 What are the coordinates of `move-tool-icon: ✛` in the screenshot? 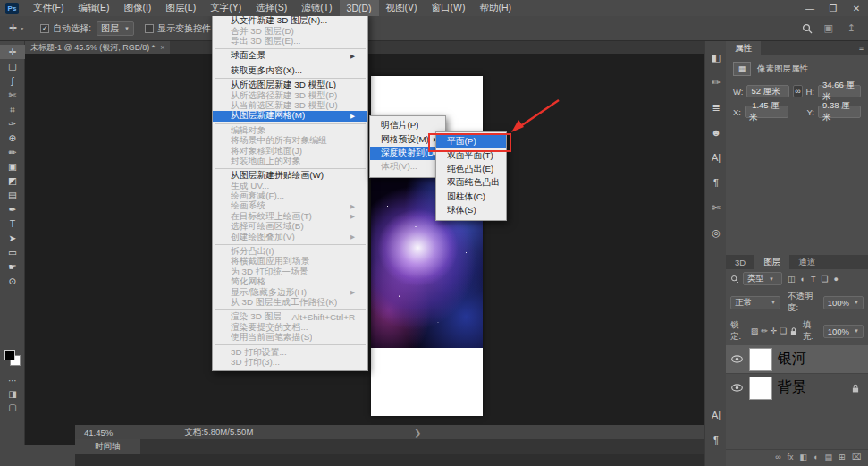 It's located at (13, 29).